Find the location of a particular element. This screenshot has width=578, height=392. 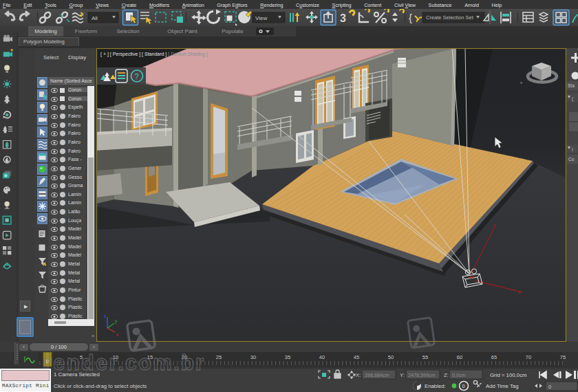

svg-text:[ + ] [ Perspective ] [ Standa: [ + ] [ Perspective ] [ Standard ] [ Def… is located at coordinates (154, 54).